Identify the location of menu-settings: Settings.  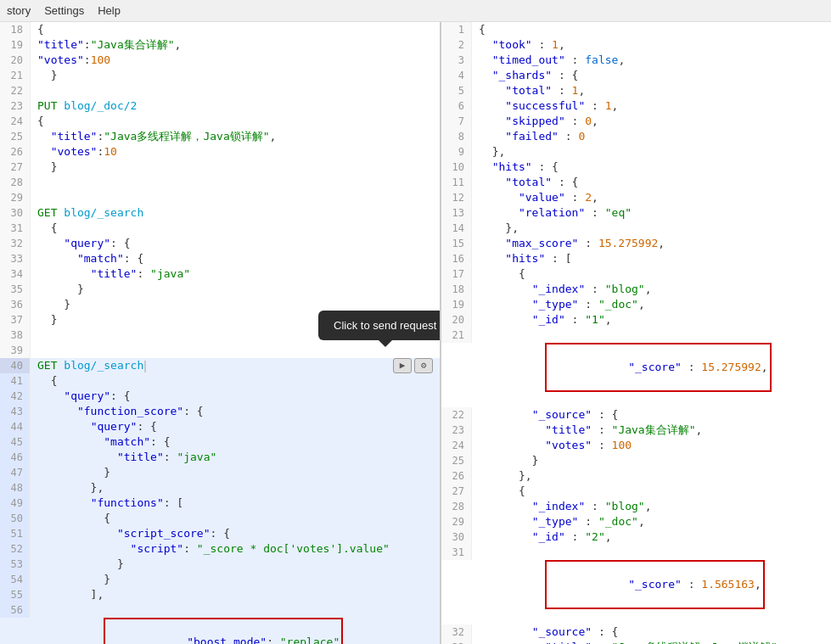
(65, 10).